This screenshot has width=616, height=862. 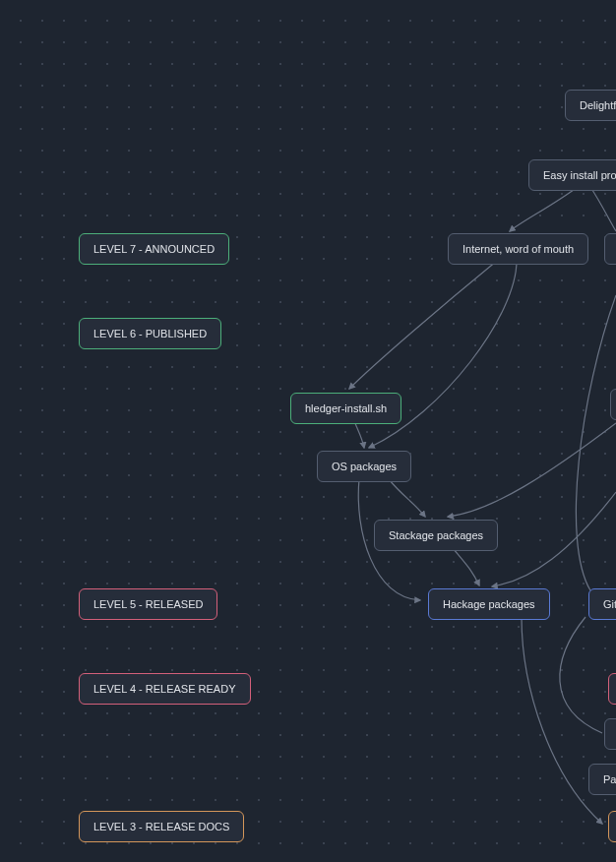 I want to click on level-4: LEVEL 4 - RELEASE READY, so click(x=165, y=689).